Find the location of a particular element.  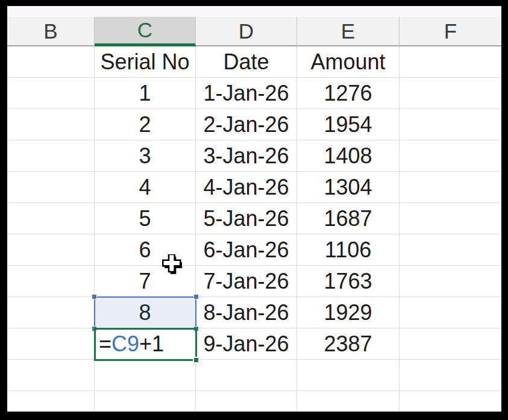

cell: 1954 is located at coordinates (348, 125).